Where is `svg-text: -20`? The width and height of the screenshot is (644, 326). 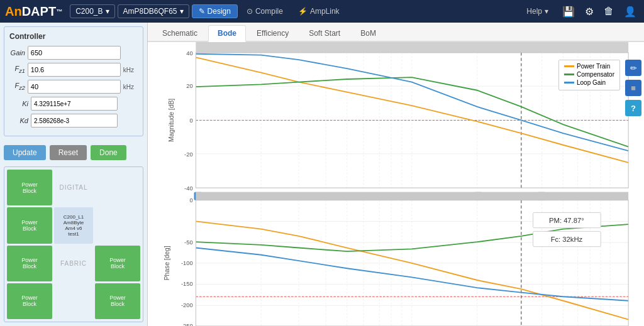
svg-text: -20 is located at coordinates (189, 155).